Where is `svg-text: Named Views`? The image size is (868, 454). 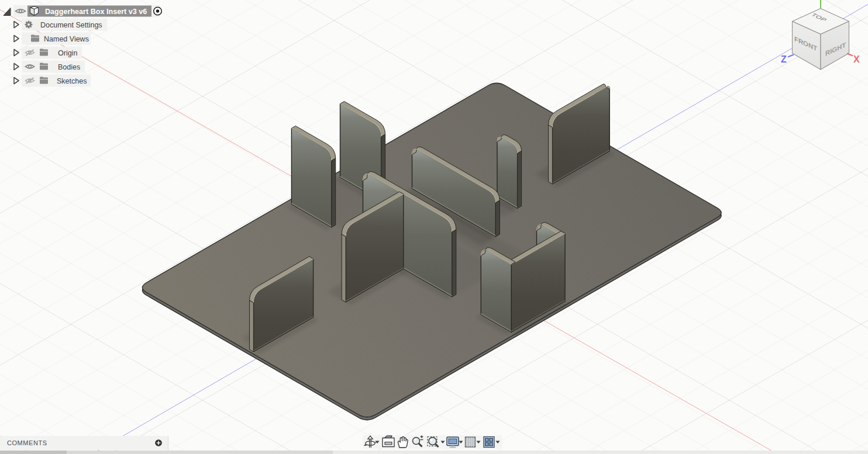 svg-text: Named Views is located at coordinates (67, 39).